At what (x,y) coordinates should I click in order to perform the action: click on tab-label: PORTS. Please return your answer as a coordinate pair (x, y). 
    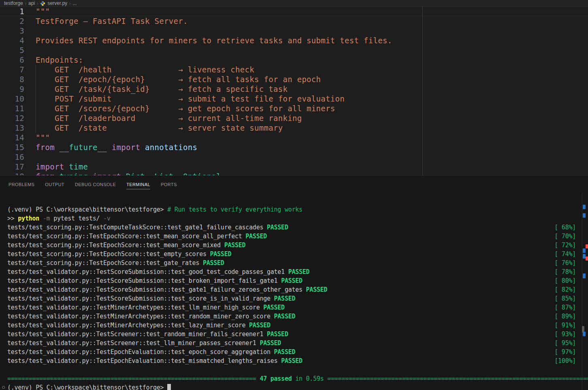
    Looking at the image, I should click on (169, 184).